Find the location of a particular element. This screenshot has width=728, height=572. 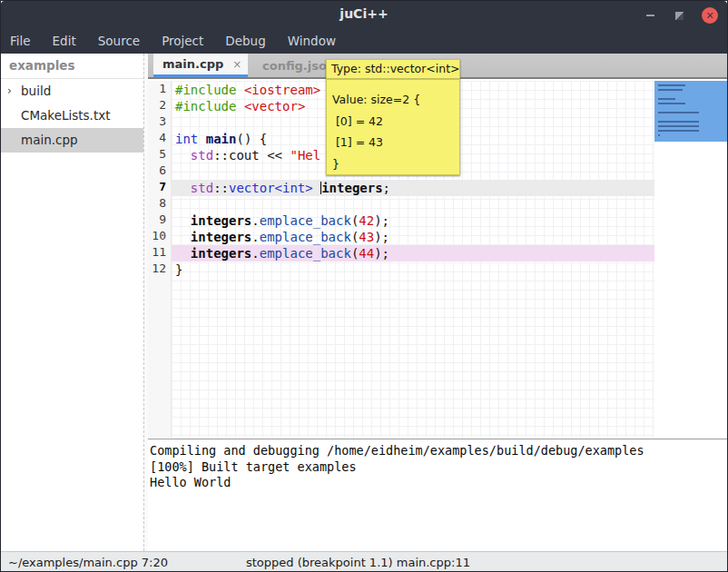

code-line: std::vector<int> integers; is located at coordinates (413, 188).